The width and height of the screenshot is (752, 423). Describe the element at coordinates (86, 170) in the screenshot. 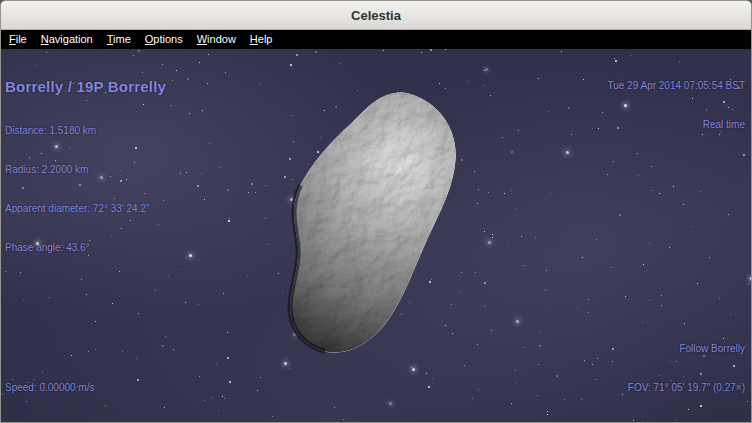

I see `object-radius: Radius: 2.2000 km` at that location.